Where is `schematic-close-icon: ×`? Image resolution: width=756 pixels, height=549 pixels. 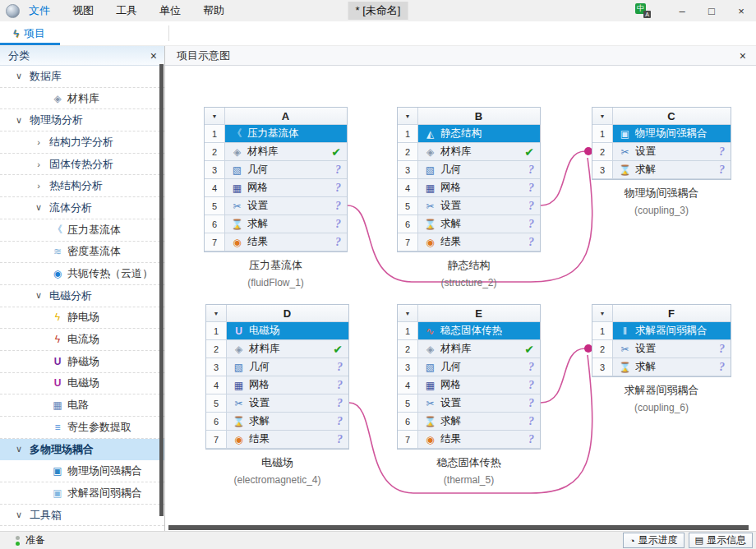
schematic-close-icon: × is located at coordinates (743, 56).